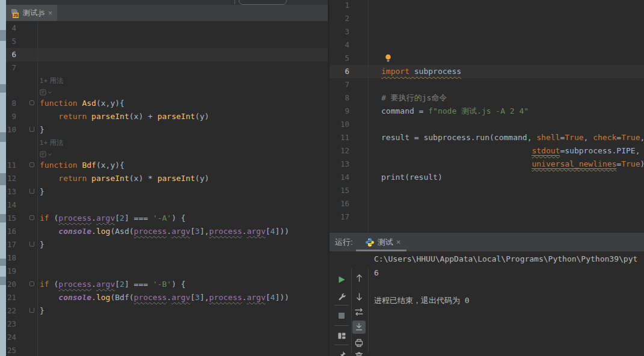 The width and height of the screenshot is (644, 356). What do you see at coordinates (487, 111) in the screenshot?
I see `code-line: 9command = f"node 测试.js -A 2 4"` at bounding box center [487, 111].